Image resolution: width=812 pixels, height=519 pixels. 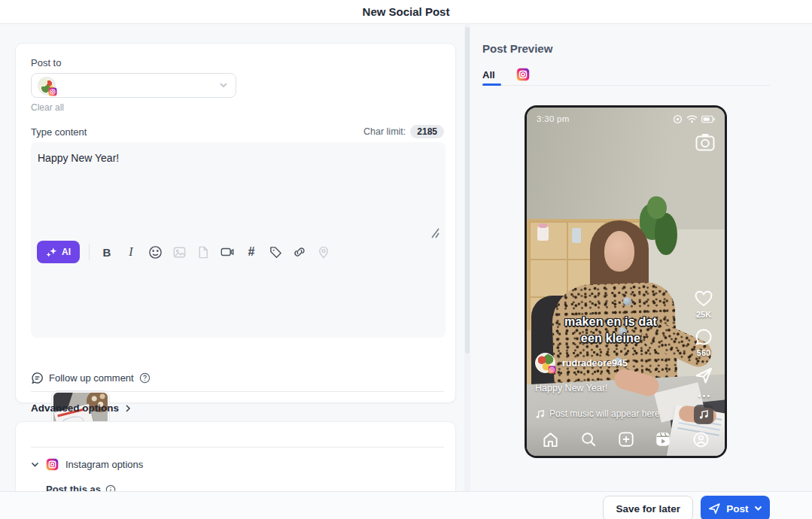 I want to click on tag-button, so click(x=275, y=252).